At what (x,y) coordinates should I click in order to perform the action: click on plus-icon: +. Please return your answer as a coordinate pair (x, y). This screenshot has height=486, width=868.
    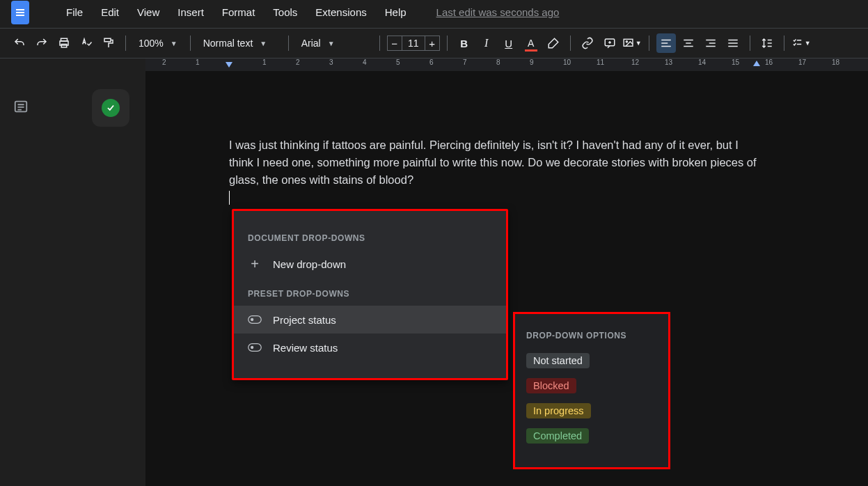
    Looking at the image, I should click on (255, 265).